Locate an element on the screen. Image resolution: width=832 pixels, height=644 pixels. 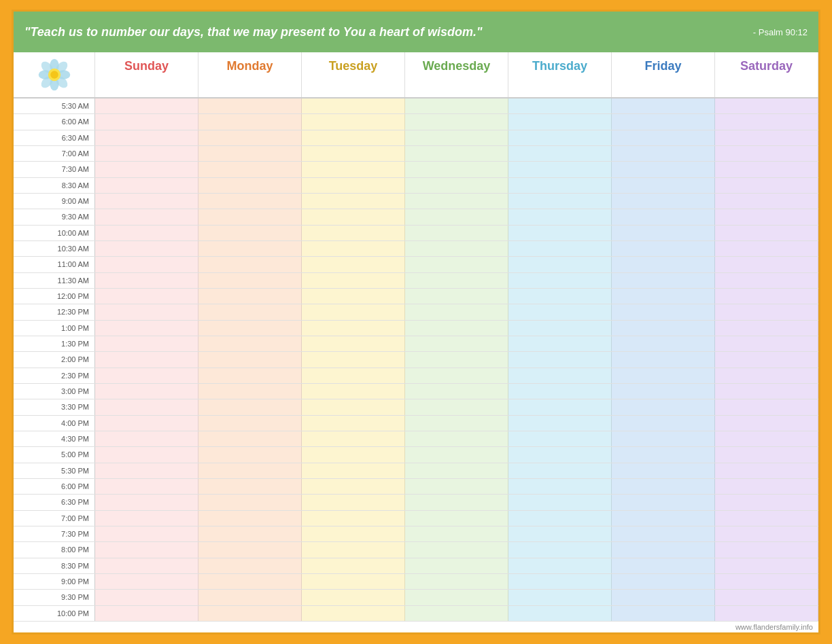
time-row: 6:00 AM is located at coordinates (416, 122).